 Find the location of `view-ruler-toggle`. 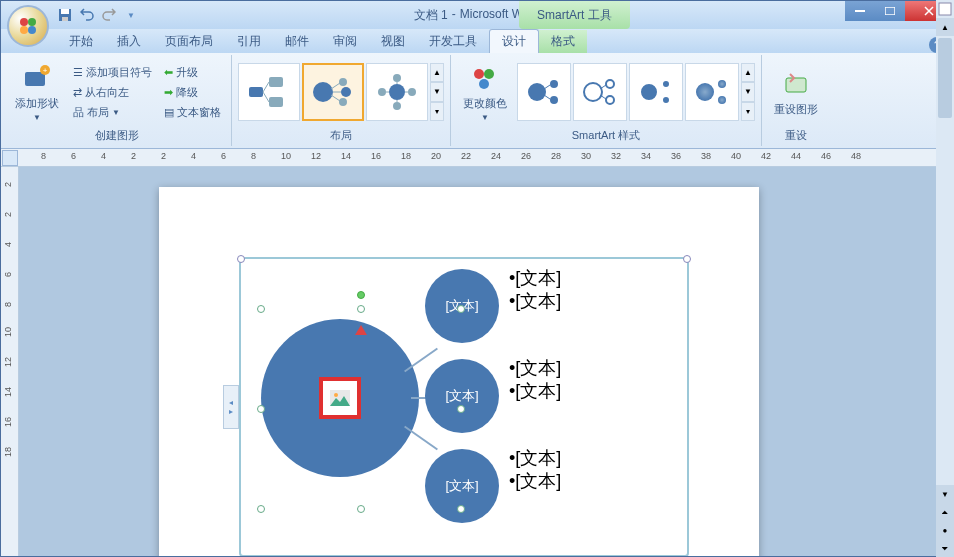

view-ruler-toggle is located at coordinates (945, 9).